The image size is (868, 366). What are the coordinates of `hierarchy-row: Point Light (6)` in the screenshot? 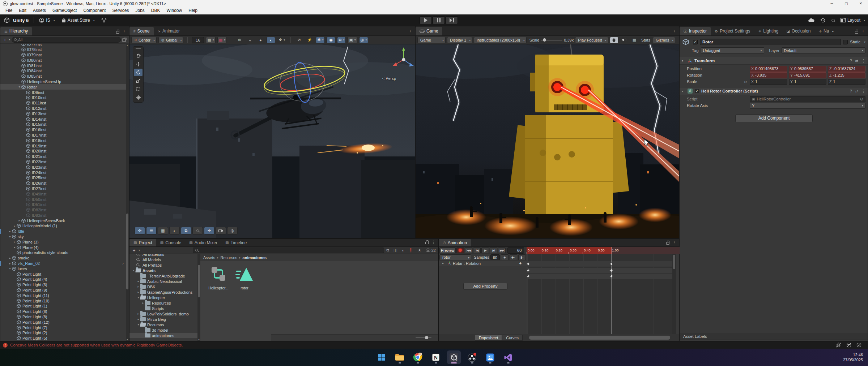 It's located at (64, 311).